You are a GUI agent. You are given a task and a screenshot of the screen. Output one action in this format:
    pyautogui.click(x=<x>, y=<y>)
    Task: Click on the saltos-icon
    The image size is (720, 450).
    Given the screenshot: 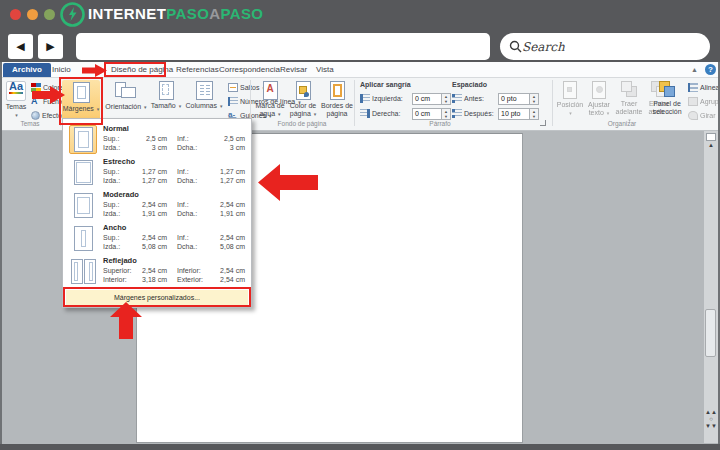 What is the action you would take?
    pyautogui.click(x=233, y=88)
    